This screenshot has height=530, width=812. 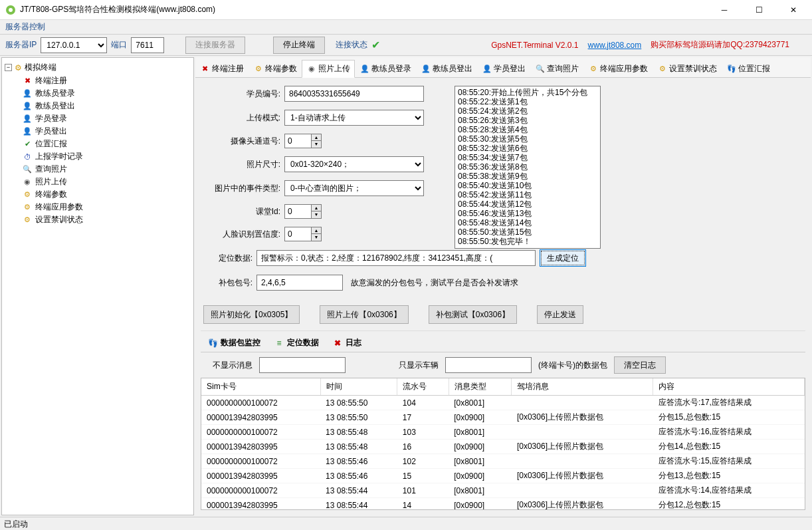 What do you see at coordinates (503, 447) in the screenshot?
I see `table-row: 000001394280399513 08:55:4816[0x0900][0x…` at bounding box center [503, 447].